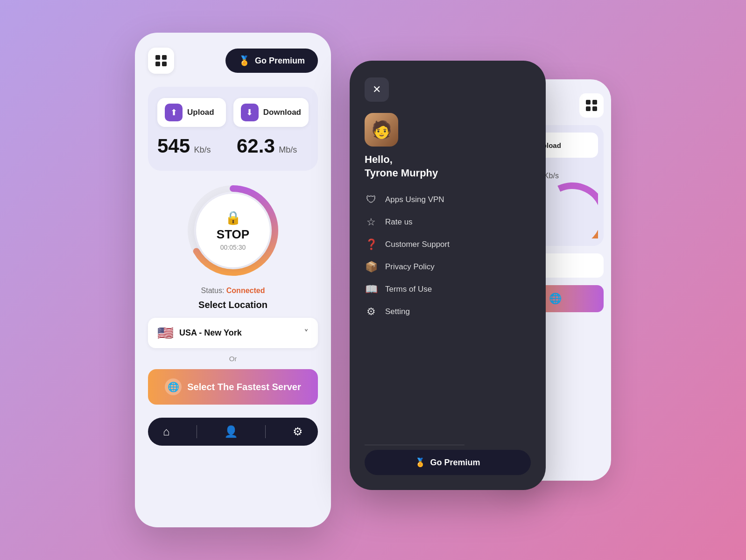  What do you see at coordinates (288, 150) in the screenshot?
I see `download-unit: Mb/s` at bounding box center [288, 150].